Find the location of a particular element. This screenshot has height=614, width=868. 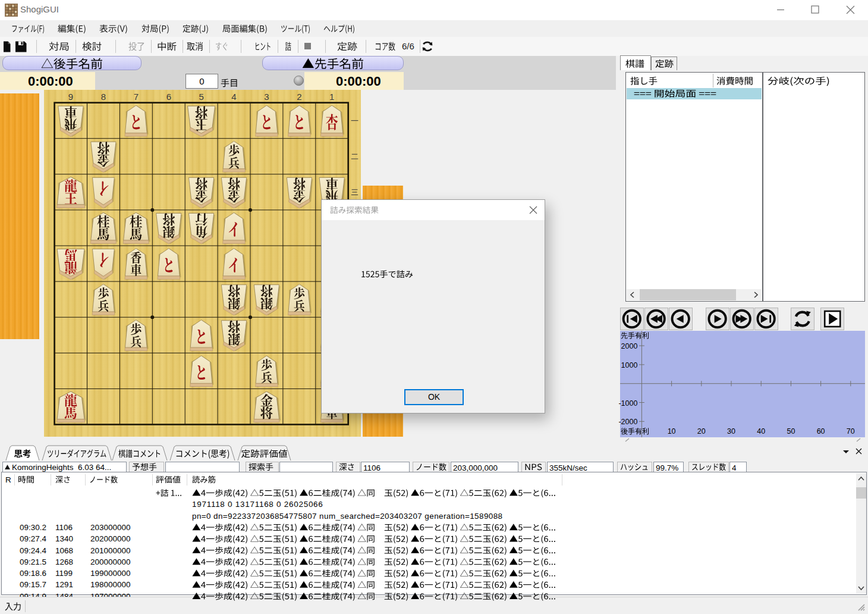

svg-text: 9 is located at coordinates (71, 96).